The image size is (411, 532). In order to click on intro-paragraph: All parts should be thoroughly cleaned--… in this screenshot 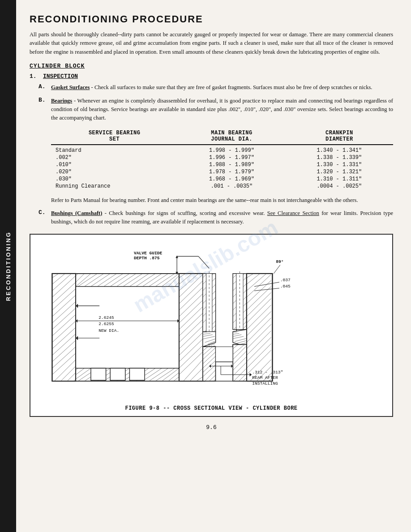, I will do `click(211, 43)`.